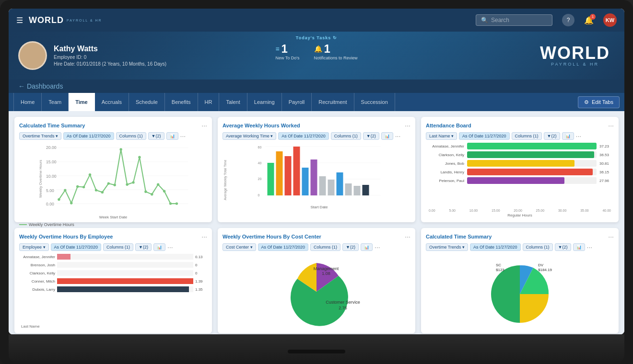 The height and width of the screenshot is (364, 633). What do you see at coordinates (112, 102) in the screenshot?
I see `tab-accruals: Accruals` at bounding box center [112, 102].